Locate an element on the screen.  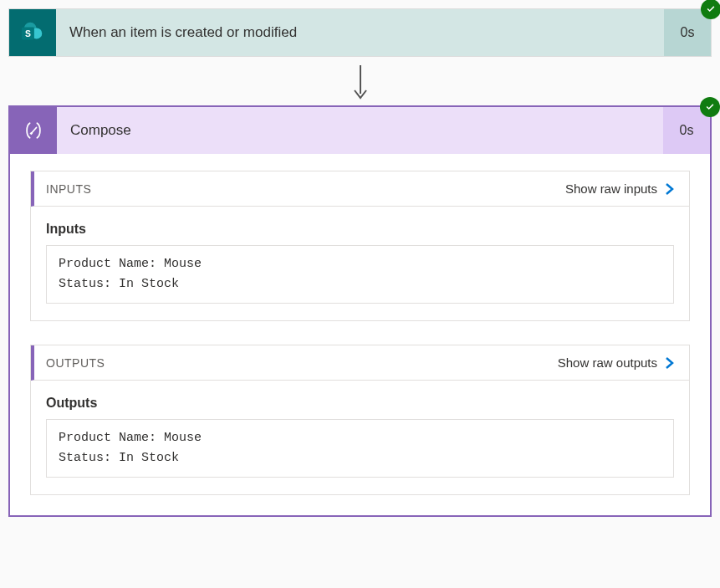
show-raw-outputs-button: Show raw outputs is located at coordinates (617, 363).